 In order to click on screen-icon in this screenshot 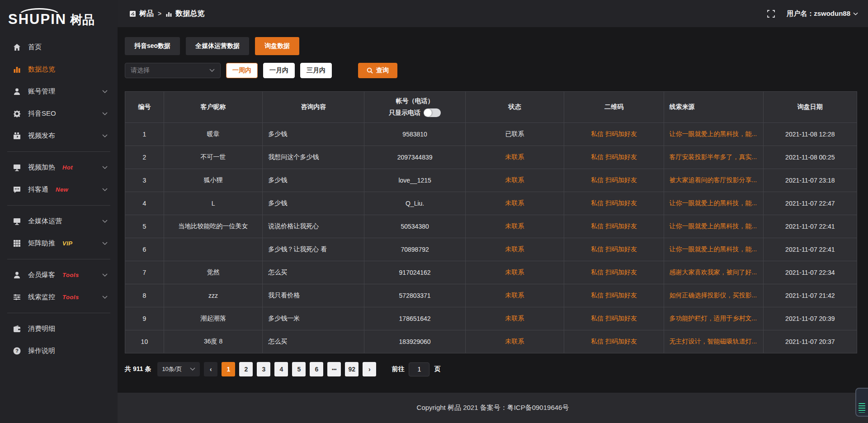, I will do `click(17, 167)`.